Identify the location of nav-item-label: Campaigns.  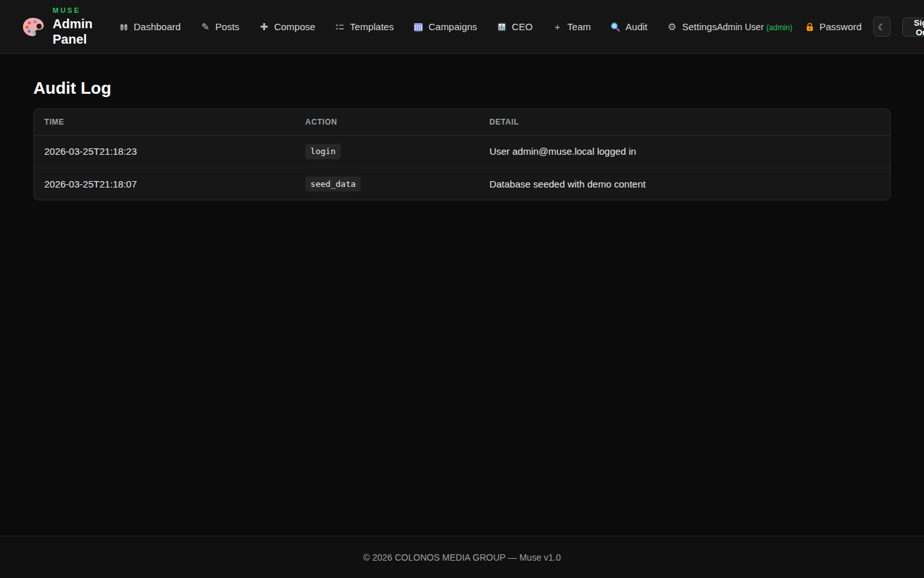
(453, 27).